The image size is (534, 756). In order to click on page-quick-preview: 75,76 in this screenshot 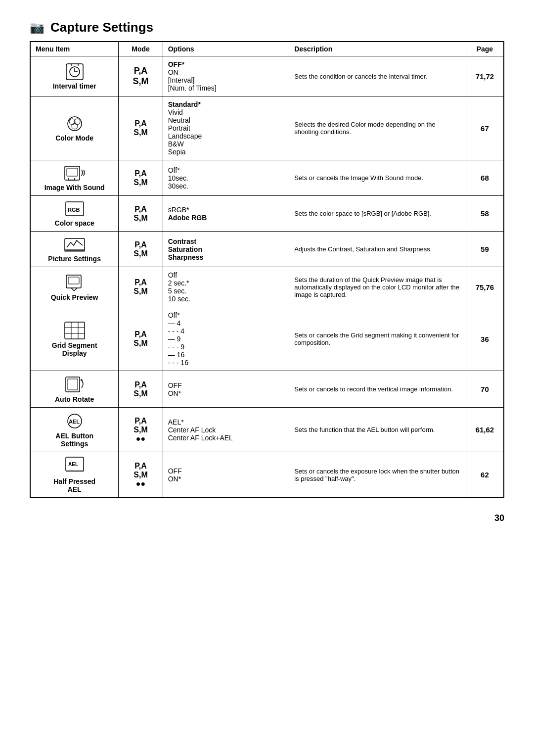, I will do `click(485, 287)`.